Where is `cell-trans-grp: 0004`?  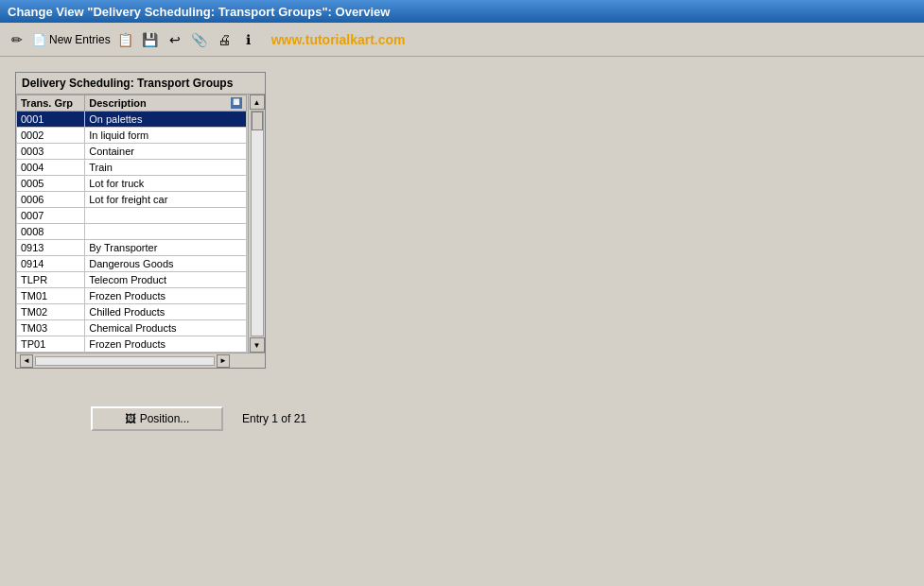 cell-trans-grp: 0004 is located at coordinates (51, 168).